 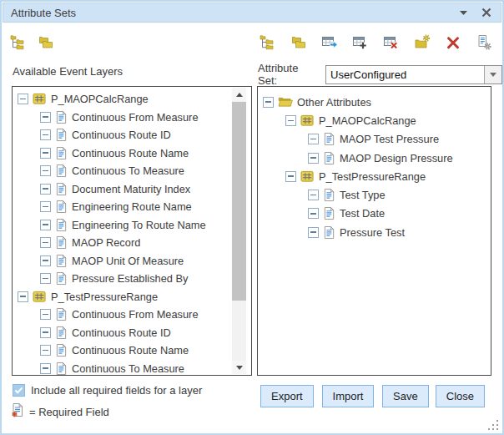 What do you see at coordinates (18, 391) in the screenshot?
I see `include-required-fields-checkbox` at bounding box center [18, 391].